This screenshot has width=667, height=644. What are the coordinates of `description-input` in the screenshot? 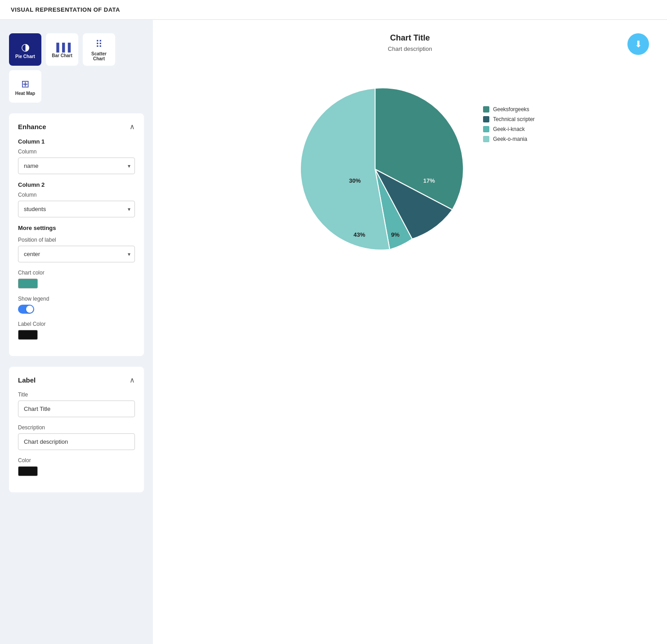 It's located at (76, 442).